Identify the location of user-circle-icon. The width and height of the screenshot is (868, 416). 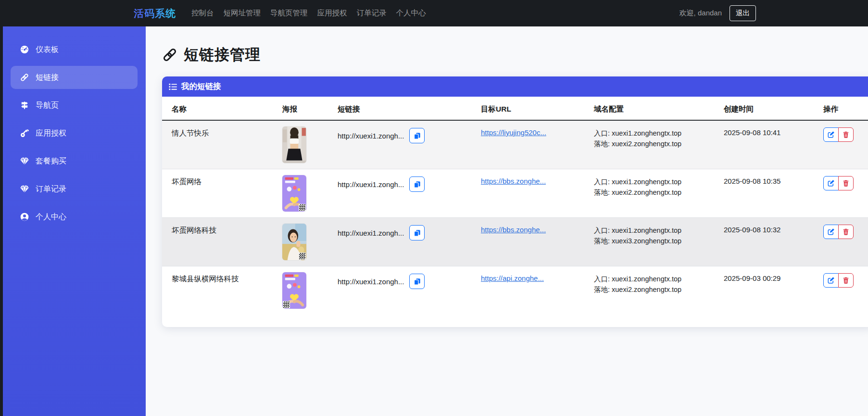
(25, 217).